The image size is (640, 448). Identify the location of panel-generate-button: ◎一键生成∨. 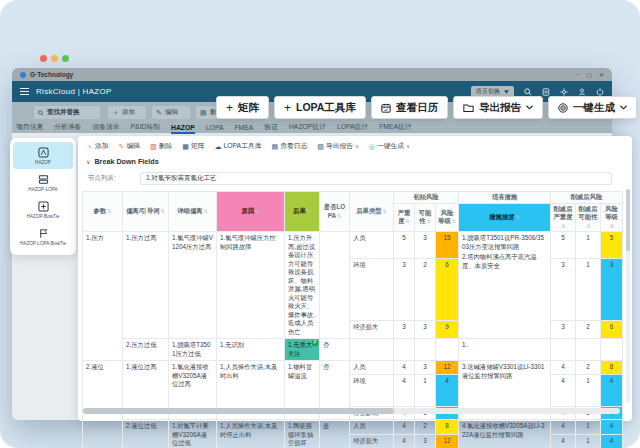
(390, 146).